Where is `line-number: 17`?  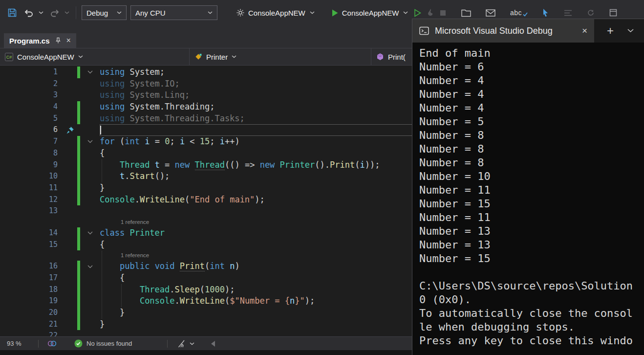
line-number: 17 is located at coordinates (31, 278).